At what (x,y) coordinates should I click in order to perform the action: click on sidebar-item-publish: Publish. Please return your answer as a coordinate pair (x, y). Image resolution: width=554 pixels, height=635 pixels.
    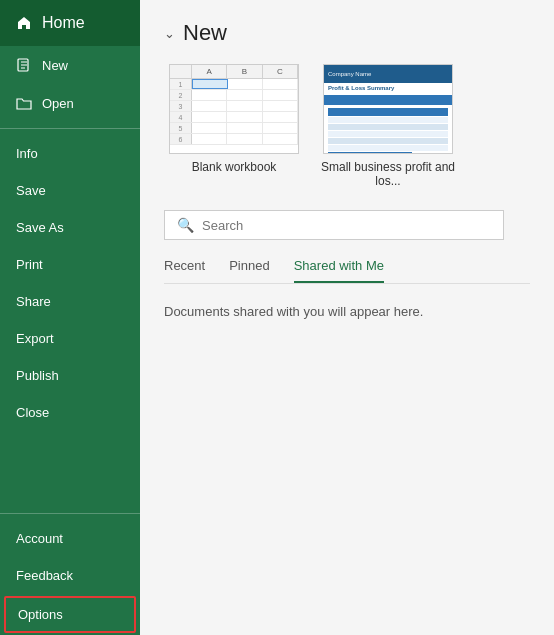
    Looking at the image, I should click on (70, 376).